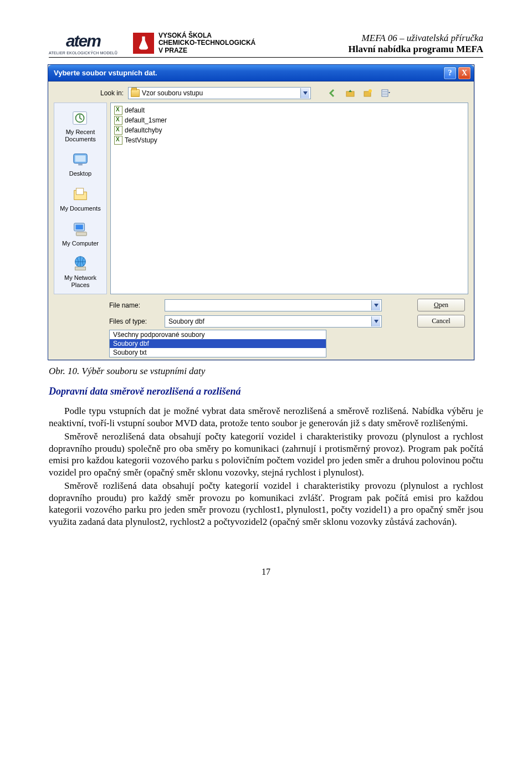 This screenshot has height=767, width=532. Describe the element at coordinates (80, 125) in the screenshot. I see `place-recent: My Recent Documents` at that location.